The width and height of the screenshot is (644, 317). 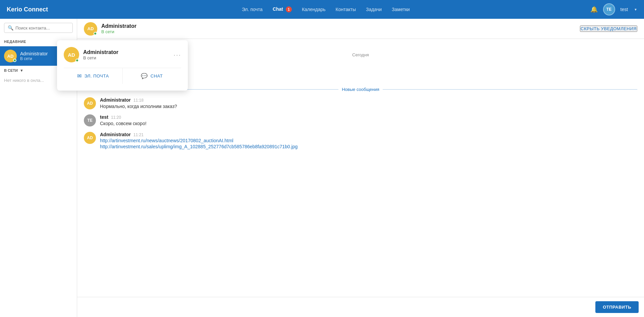 What do you see at coordinates (152, 76) in the screenshot?
I see `popup-chat-button: 💬 СНАТ` at bounding box center [152, 76].